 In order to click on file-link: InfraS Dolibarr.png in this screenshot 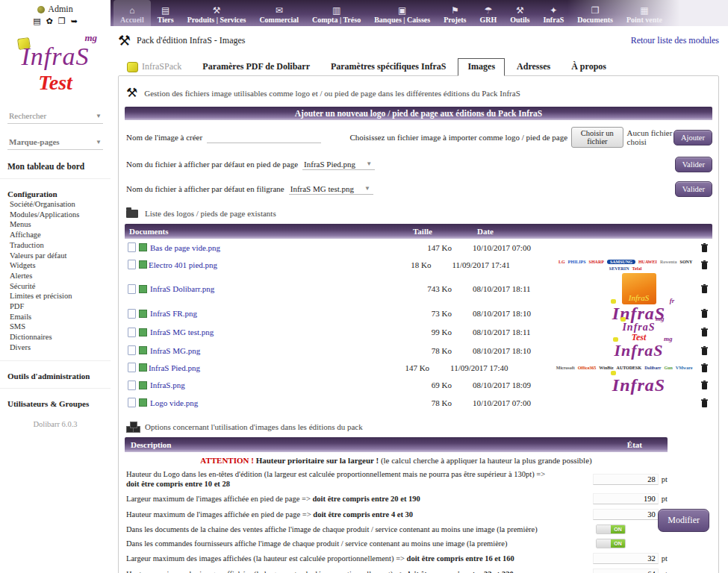, I will do `click(279, 289)`.